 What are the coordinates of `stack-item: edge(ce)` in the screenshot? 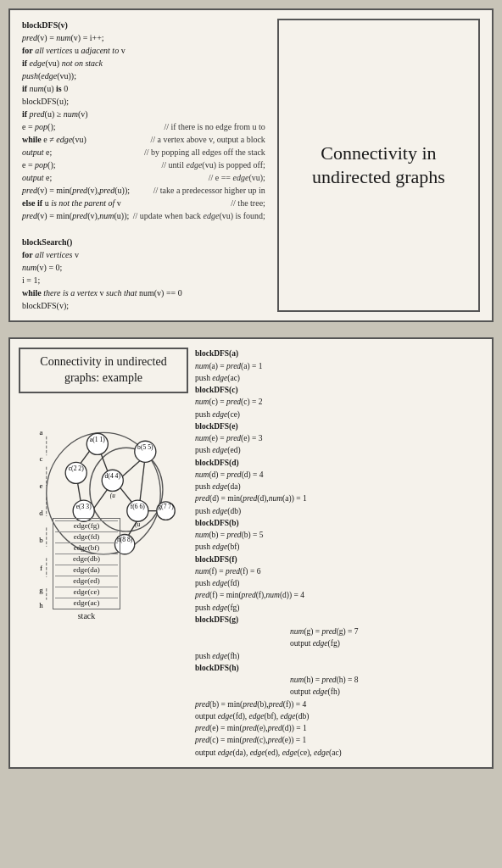 It's located at (86, 592).